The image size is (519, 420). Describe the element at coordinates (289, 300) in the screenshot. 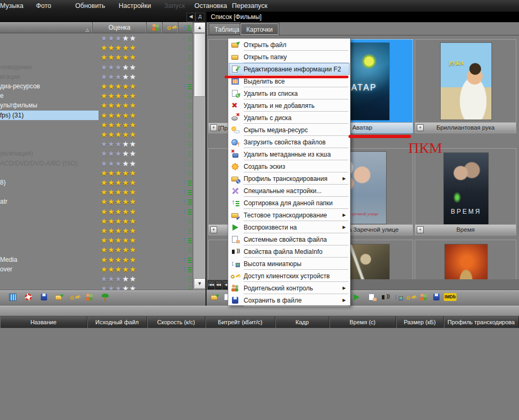

I see `menu-item-save-to-file: Сохранить в файле` at that location.